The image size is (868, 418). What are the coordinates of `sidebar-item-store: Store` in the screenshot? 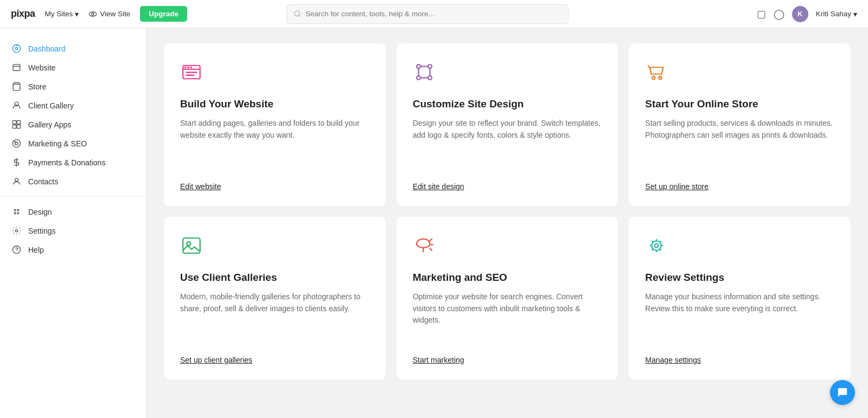 It's located at (73, 87).